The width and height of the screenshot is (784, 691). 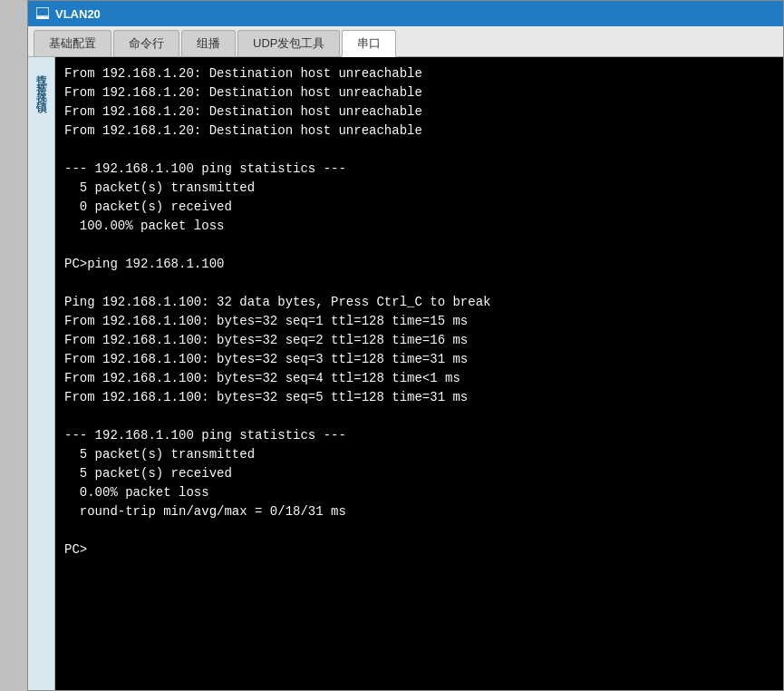 What do you see at coordinates (208, 44) in the screenshot?
I see `tab-multicast: 组播` at bounding box center [208, 44].